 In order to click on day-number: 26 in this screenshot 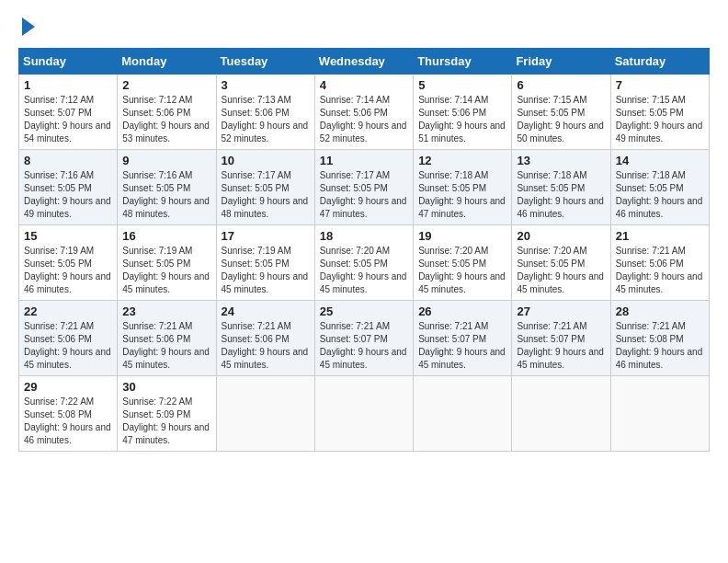, I will do `click(462, 311)`.